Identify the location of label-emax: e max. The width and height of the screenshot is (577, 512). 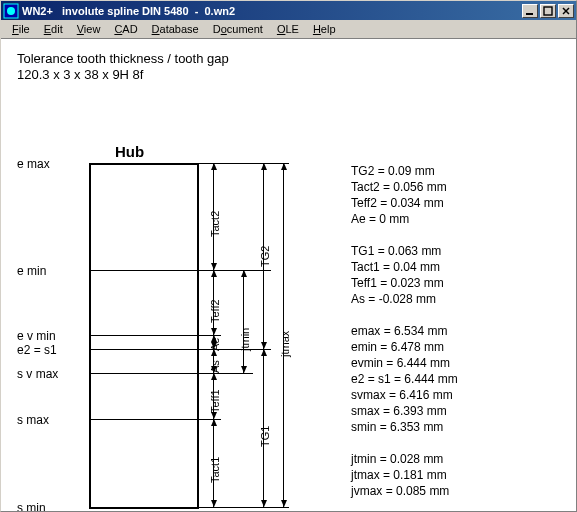
(50, 164).